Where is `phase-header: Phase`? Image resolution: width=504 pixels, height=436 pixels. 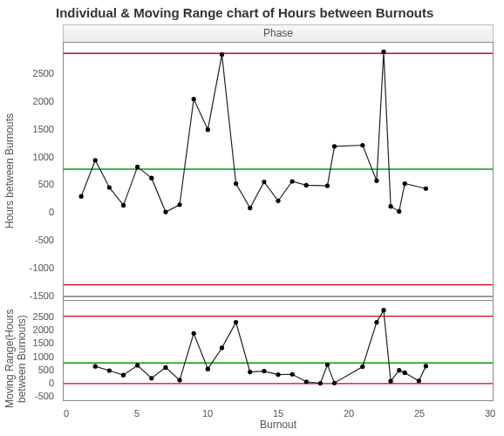 phase-header: Phase is located at coordinates (278, 34).